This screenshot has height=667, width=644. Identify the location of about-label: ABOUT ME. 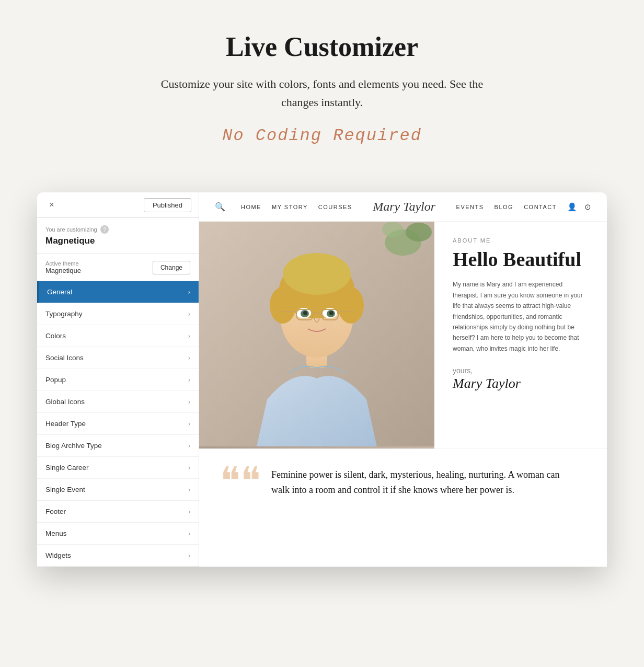
(521, 240).